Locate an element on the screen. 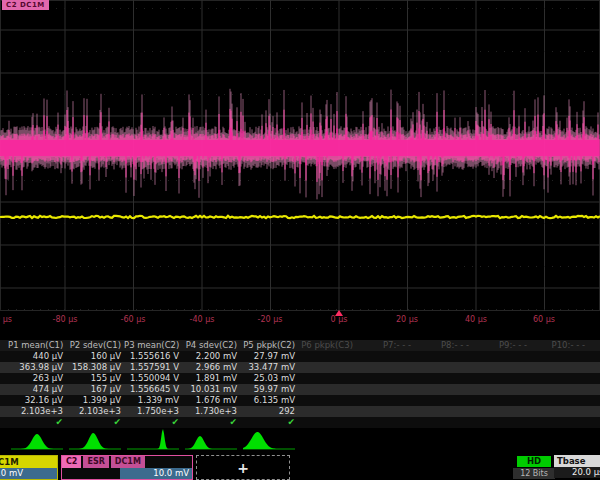 The width and height of the screenshot is (600, 480). channel-c2-descriptor: C2 ESR DC1M 10.0 mV is located at coordinates (127, 468).